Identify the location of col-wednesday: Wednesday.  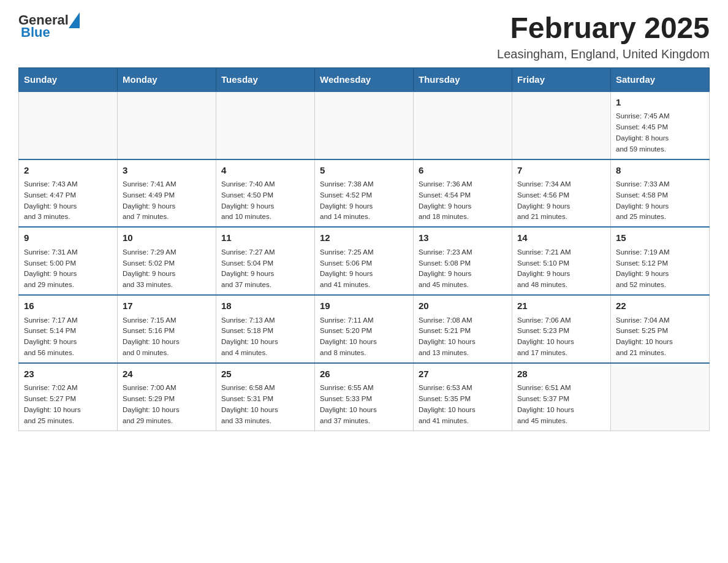
(364, 80).